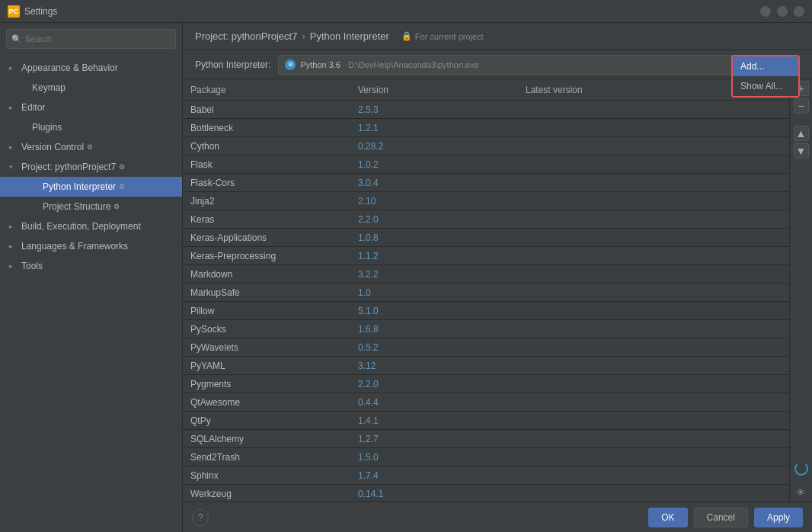 The width and height of the screenshot is (812, 532). I want to click on table-row: Markdown3.2.2, so click(486, 274).